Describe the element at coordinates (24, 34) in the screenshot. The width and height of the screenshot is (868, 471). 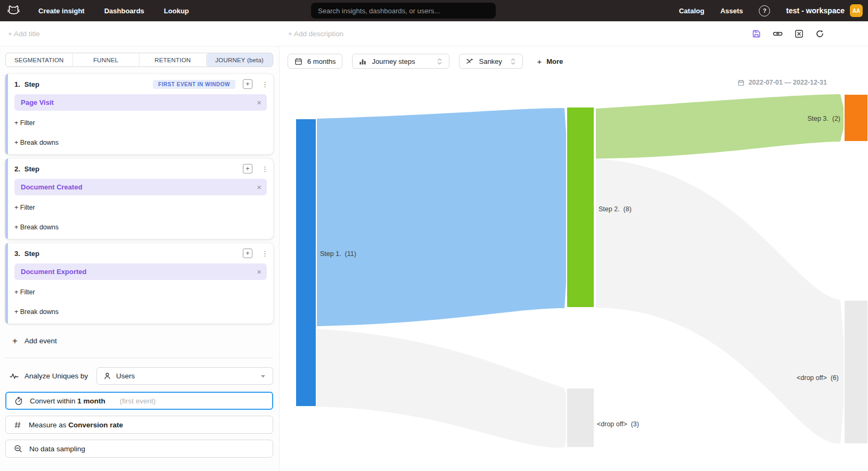
I see `add-title-field: + Add title` at that location.